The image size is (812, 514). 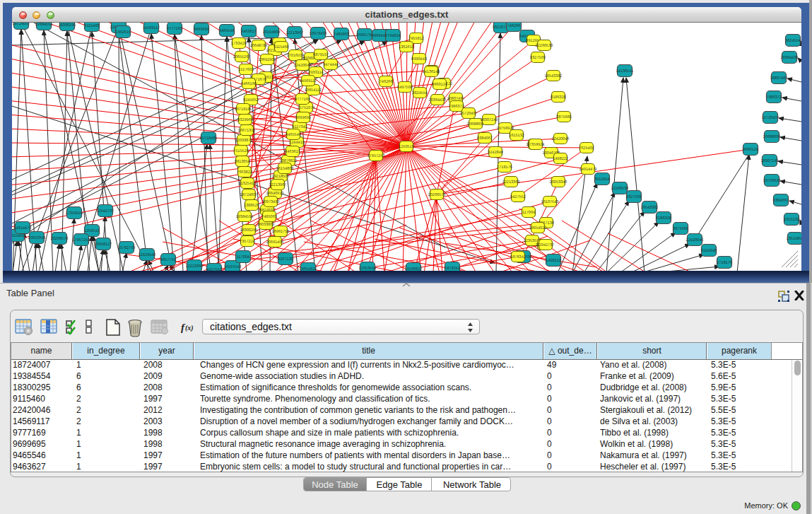 I want to click on svg-text: 15751074, so click(x=307, y=108).